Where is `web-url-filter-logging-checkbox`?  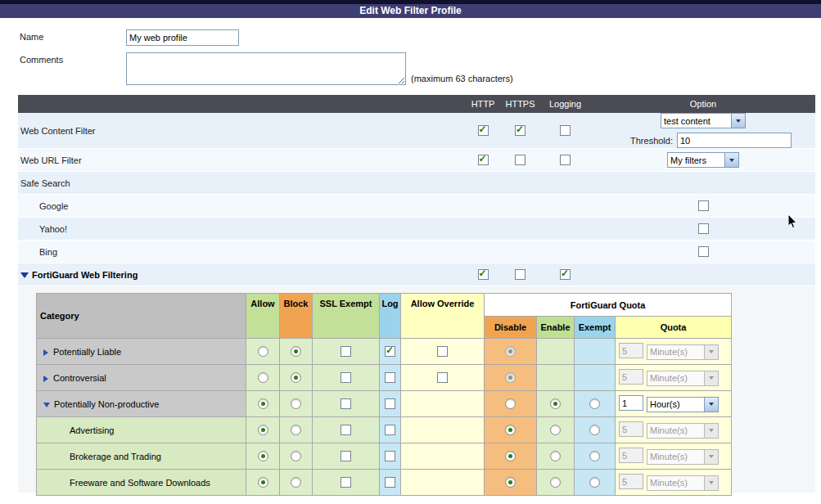
web-url-filter-logging-checkbox is located at coordinates (565, 160).